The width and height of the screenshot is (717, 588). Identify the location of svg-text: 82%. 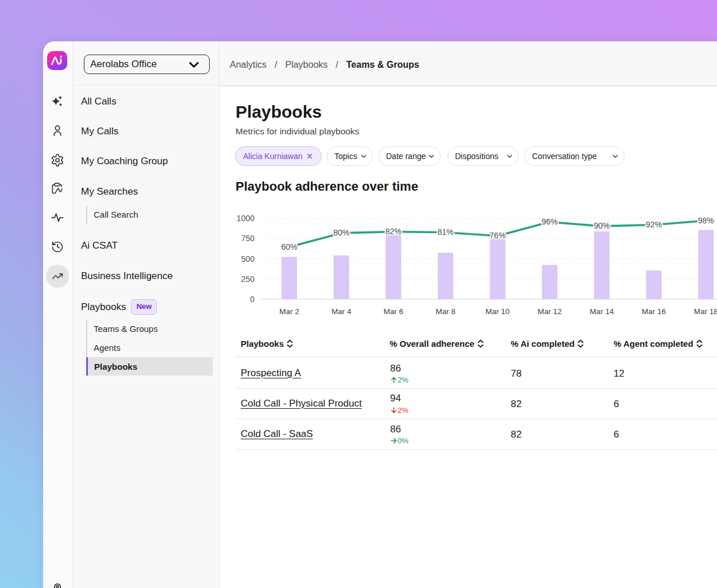
(394, 231).